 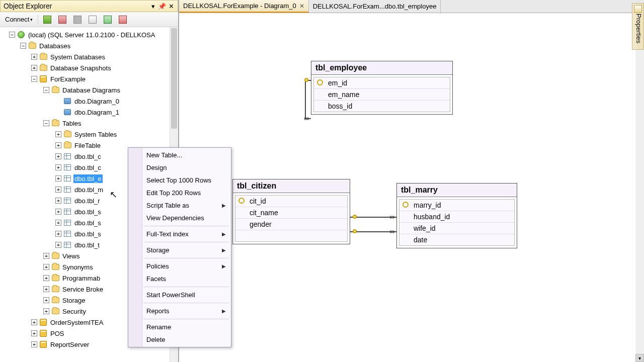 What do you see at coordinates (180, 250) in the screenshot?
I see `menu-storage: Storage▶` at bounding box center [180, 250].